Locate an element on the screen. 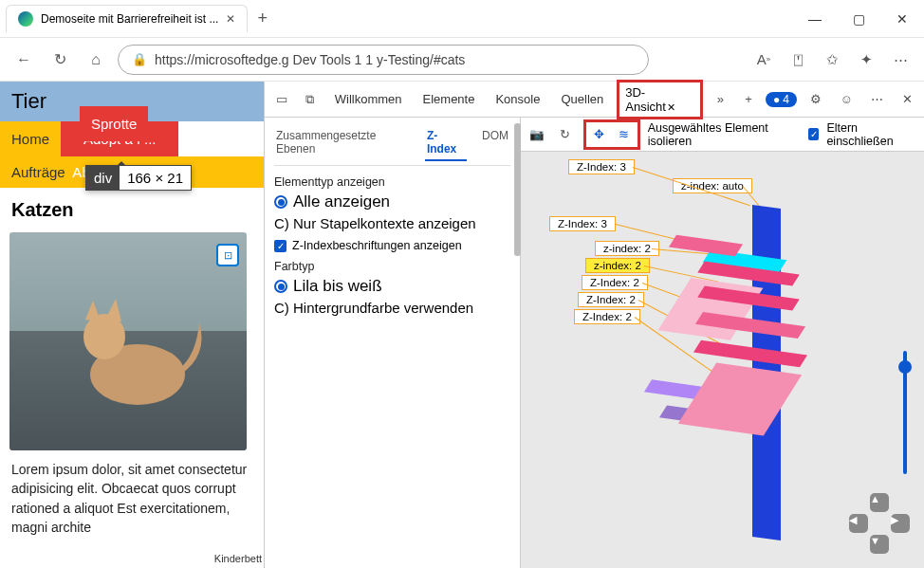 The height and width of the screenshot is (568, 924). layers-icon: ≋ is located at coordinates (624, 135).